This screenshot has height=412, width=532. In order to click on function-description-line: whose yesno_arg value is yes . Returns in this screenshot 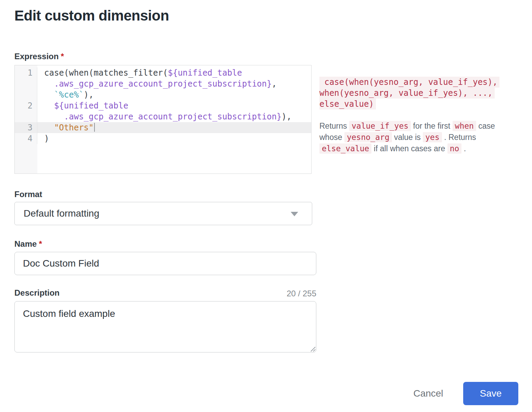, I will do `click(415, 138)`.